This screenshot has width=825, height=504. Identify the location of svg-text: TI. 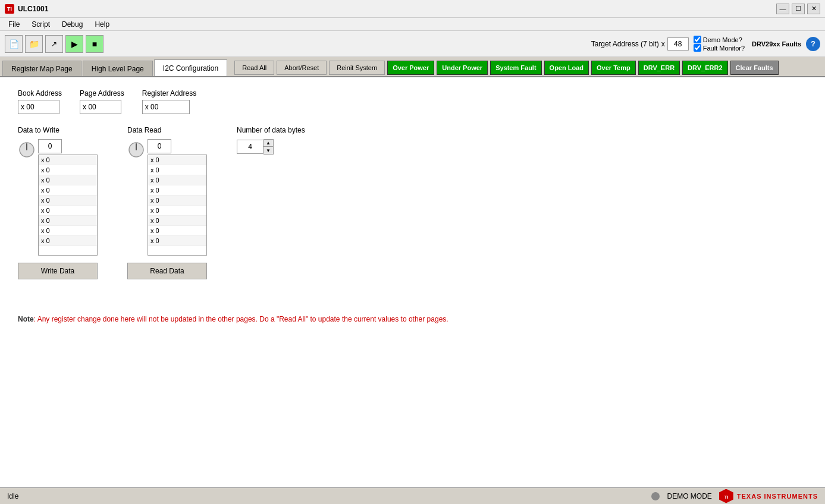
(726, 497).